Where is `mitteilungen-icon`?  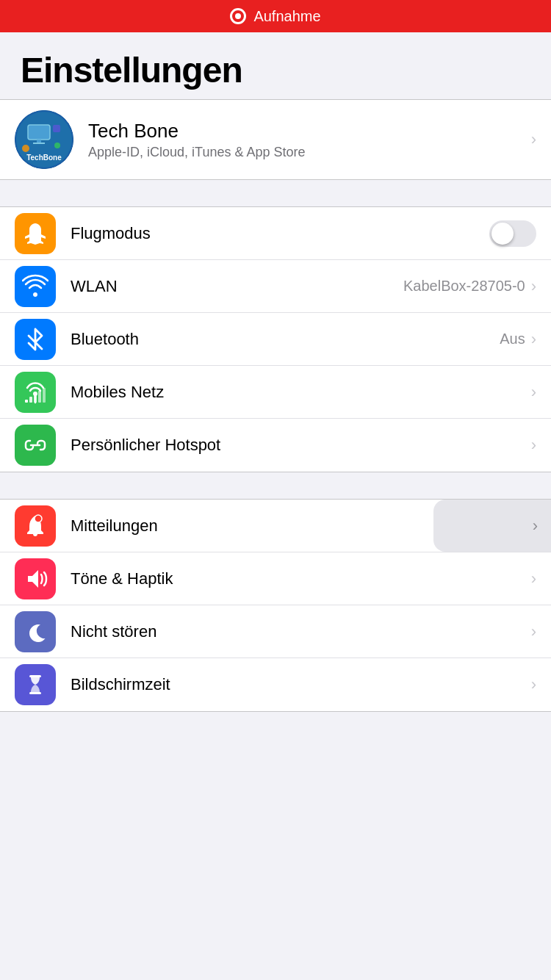 mitteilungen-icon is located at coordinates (35, 526).